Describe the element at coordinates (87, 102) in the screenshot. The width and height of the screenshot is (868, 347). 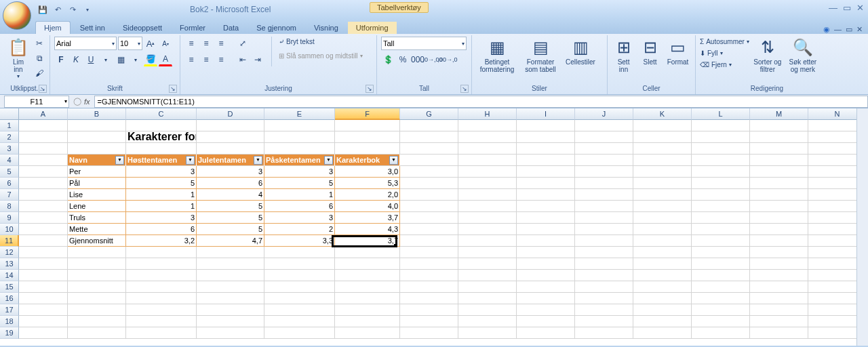
I see `fx-icon: fx` at that location.